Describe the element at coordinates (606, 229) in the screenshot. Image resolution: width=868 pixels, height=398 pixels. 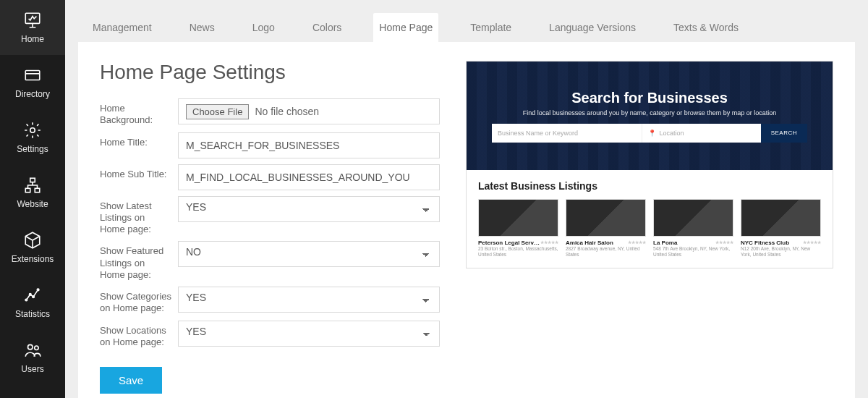
I see `preview-card: ★★★★★Amica Hair Salon 2827 Broadway aven…` at that location.